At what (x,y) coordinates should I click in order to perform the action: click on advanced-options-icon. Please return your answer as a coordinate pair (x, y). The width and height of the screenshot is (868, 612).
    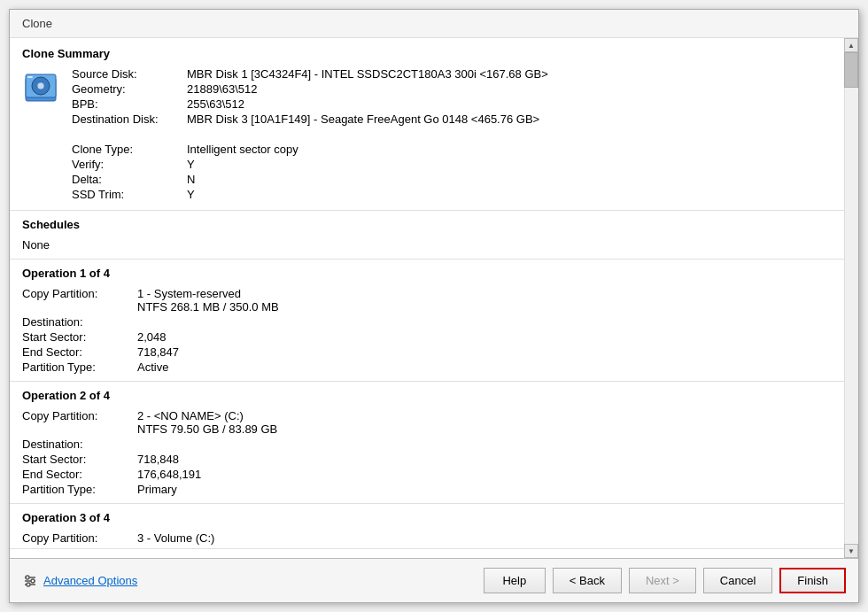
    Looking at the image, I should click on (30, 581).